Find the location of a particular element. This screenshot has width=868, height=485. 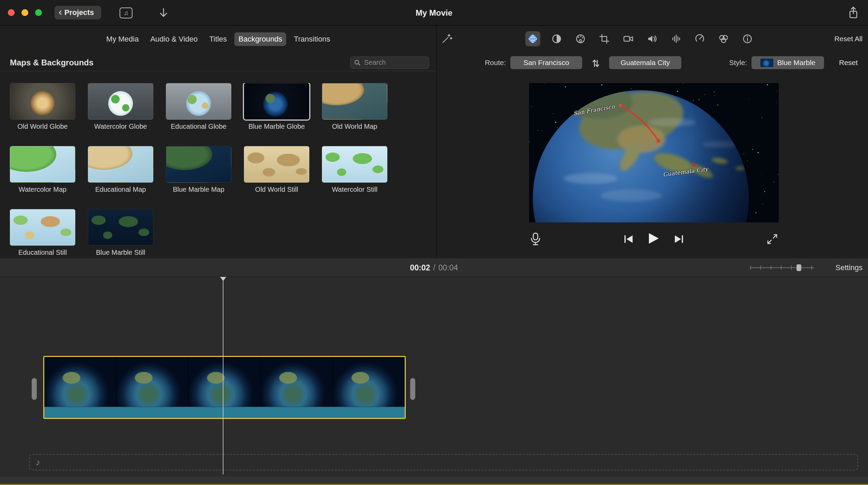

background-item-educational-still: Educational Still is located at coordinates (43, 233).